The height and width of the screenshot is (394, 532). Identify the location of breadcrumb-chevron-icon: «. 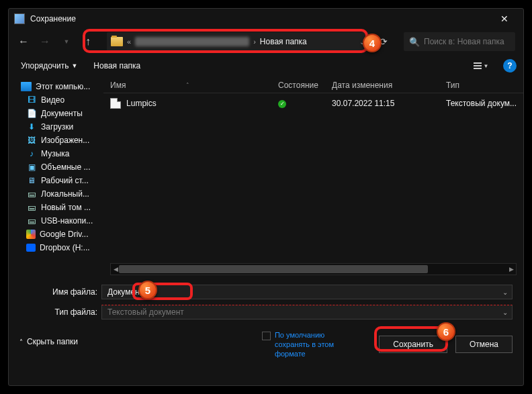
(129, 42).